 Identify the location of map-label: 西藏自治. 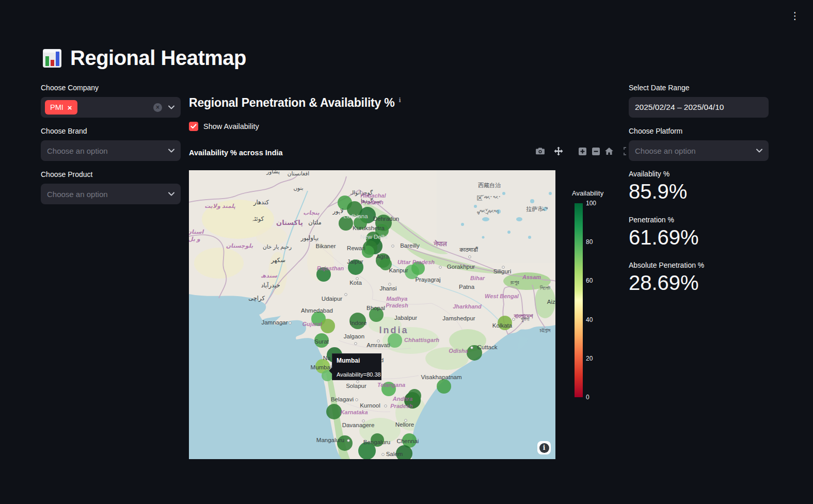
(489, 185).